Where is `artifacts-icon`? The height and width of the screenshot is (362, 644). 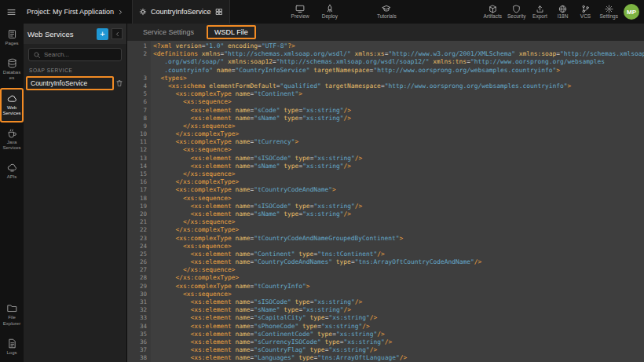 artifacts-icon is located at coordinates (493, 9).